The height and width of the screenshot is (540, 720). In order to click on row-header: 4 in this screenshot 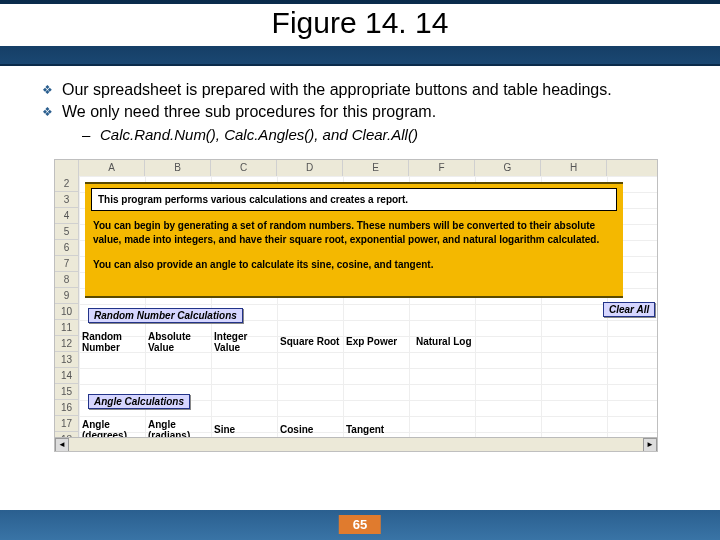, I will do `click(67, 216)`.